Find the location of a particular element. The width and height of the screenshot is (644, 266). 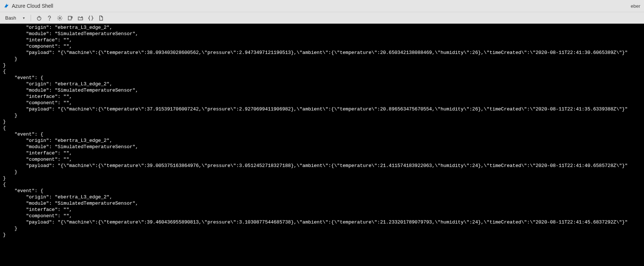

new-folder-icon is located at coordinates (80, 18).